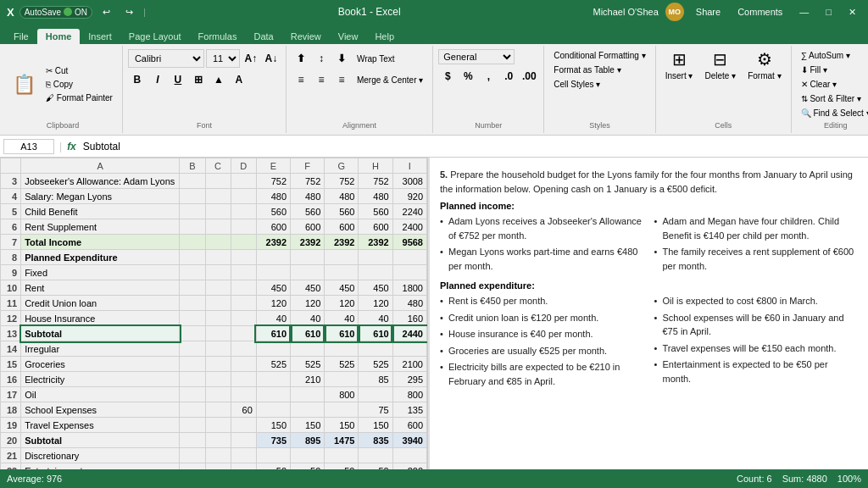 This screenshot has height=488, width=868. Describe the element at coordinates (599, 69) in the screenshot. I see `format-as-table-button: Format as Table ▾` at that location.